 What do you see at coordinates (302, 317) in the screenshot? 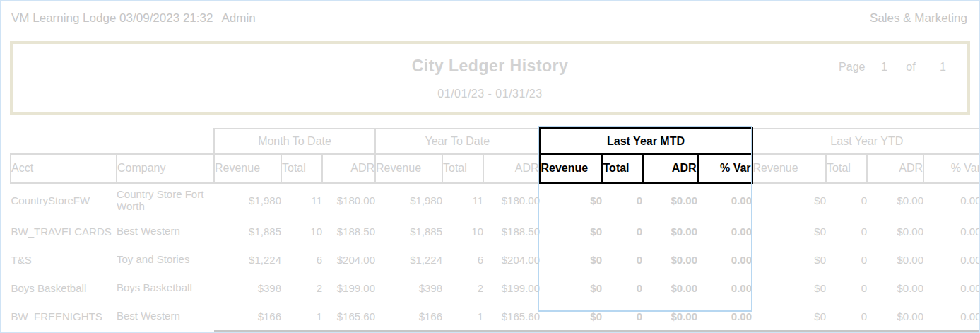
I see `mtd-total-cell: 1` at bounding box center [302, 317].